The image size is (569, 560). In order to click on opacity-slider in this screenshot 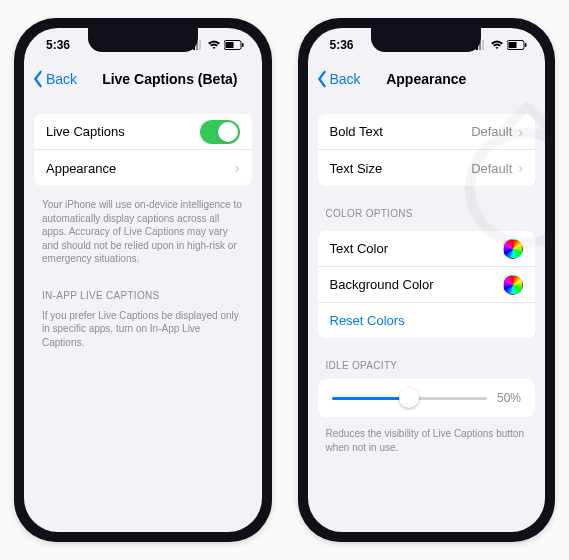, I will do `click(410, 398)`.